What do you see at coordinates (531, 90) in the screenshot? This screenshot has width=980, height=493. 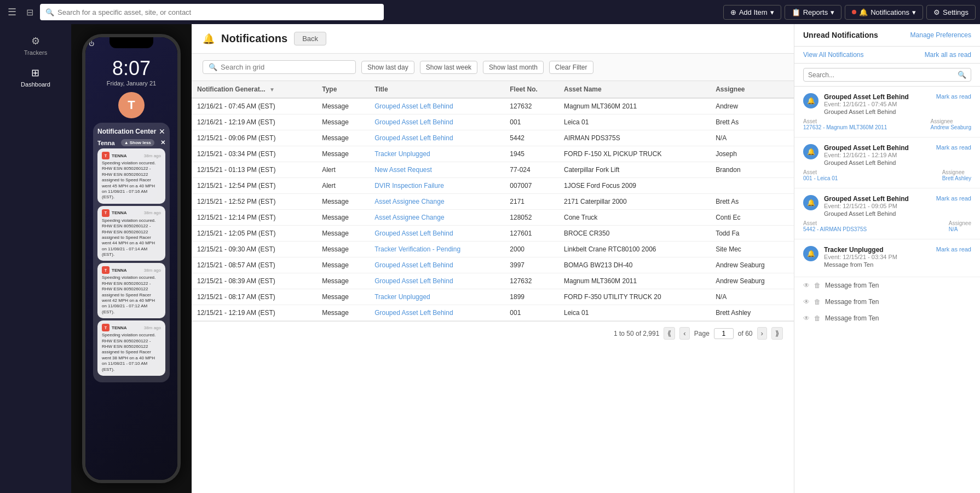 I see `col-fleet: Fleet No.` at bounding box center [531, 90].